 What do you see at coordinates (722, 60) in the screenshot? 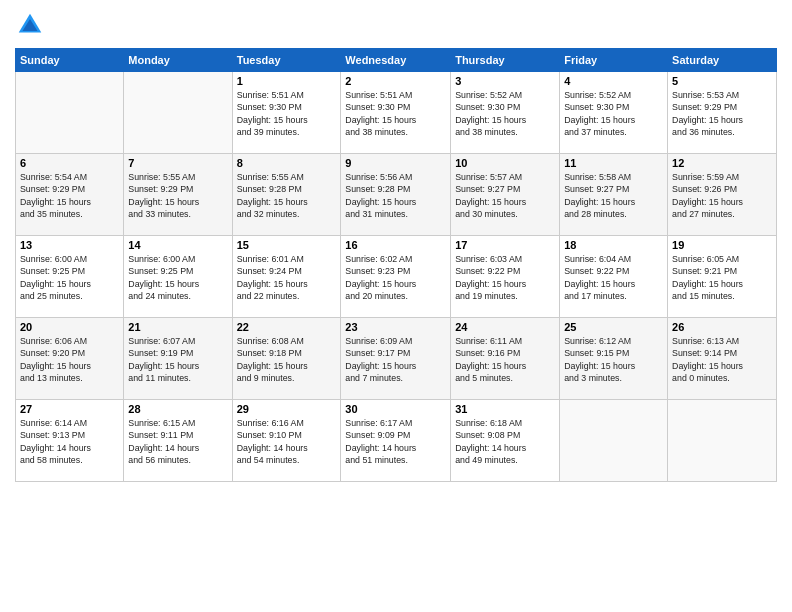
I see `day-header-saturday: Saturday` at bounding box center [722, 60].